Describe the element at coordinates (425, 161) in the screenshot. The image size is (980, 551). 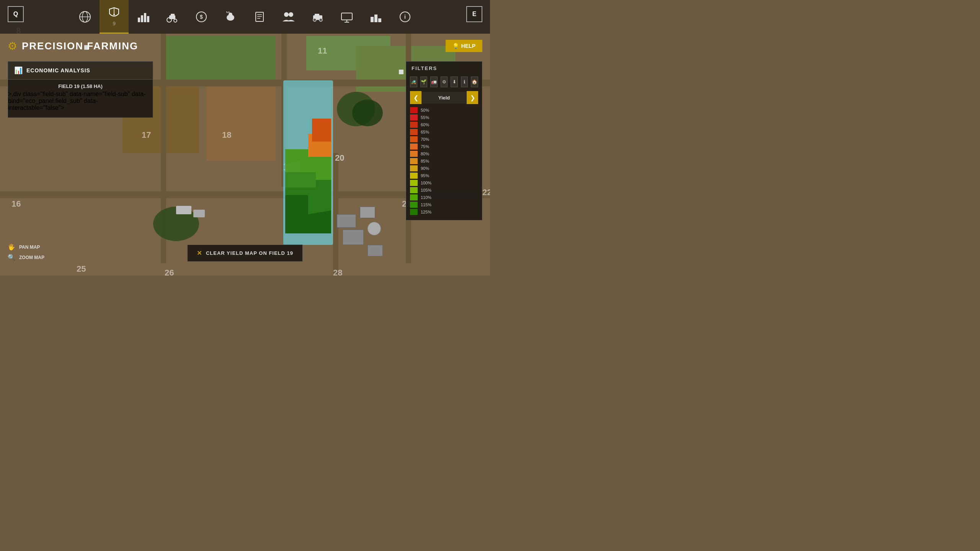
I see `yield-pct-label: 85%` at that location.